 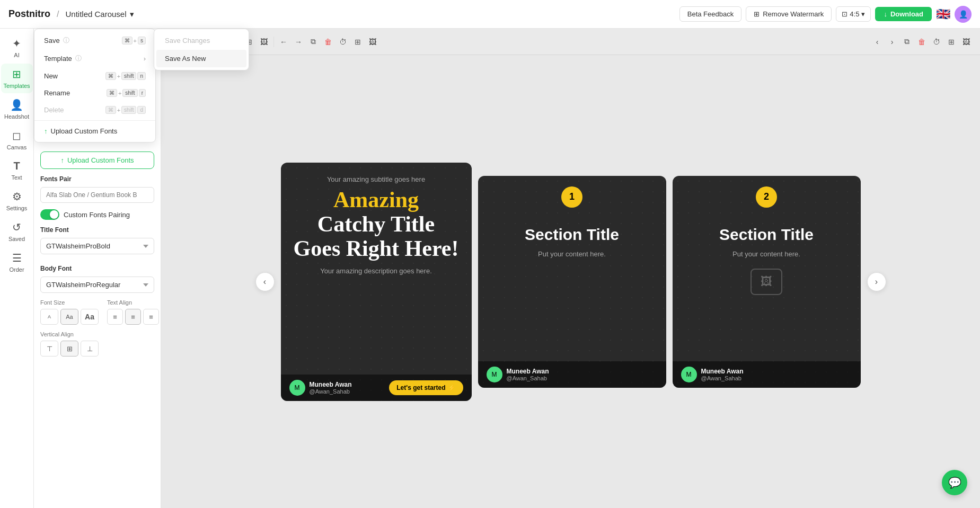 I want to click on left-sidebar: ✦ AI ⊞ Templates 👤 Headshot ◻ Canvas T T…, so click(x=17, y=268).